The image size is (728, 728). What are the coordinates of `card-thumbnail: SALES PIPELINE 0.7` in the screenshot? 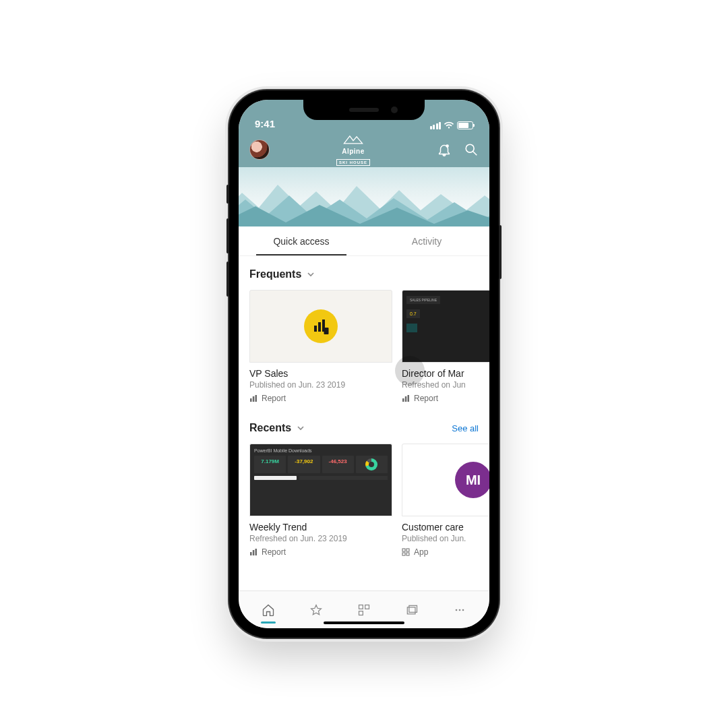 It's located at (446, 326).